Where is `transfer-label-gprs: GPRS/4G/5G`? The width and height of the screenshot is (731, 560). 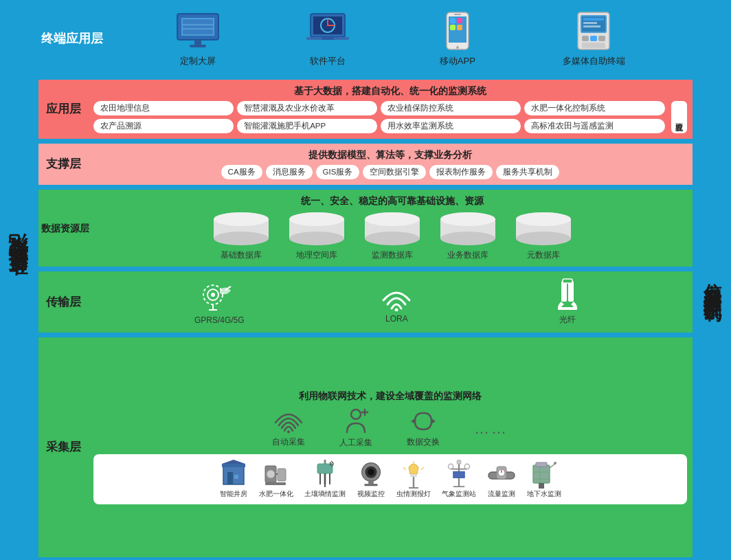
transfer-label-gprs: GPRS/4G/5G is located at coordinates (220, 320).